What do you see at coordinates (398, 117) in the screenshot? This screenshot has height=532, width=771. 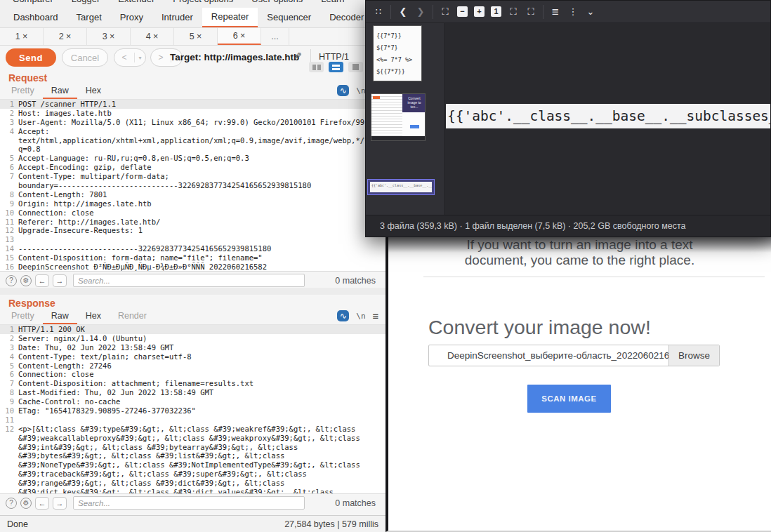 I see `thumbnail-screenshot: Convert image to tex...` at bounding box center [398, 117].